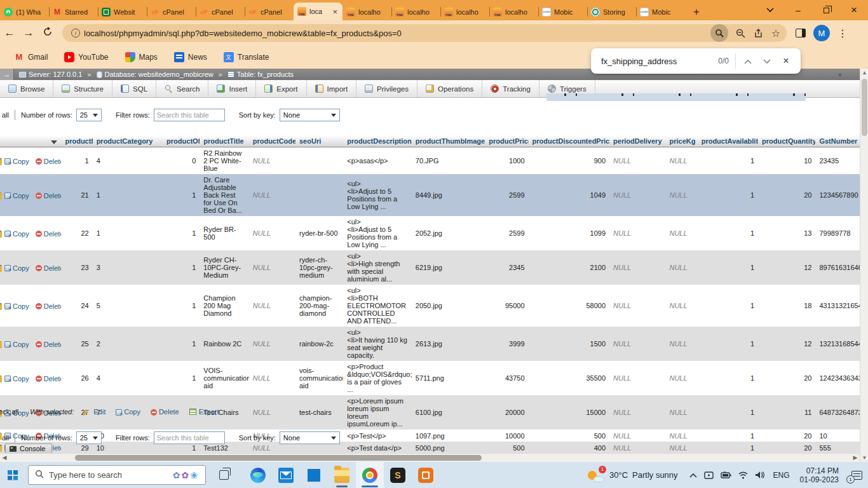 Image resolution: width=868 pixels, height=488 pixels. What do you see at coordinates (563, 12) in the screenshot?
I see `browser-tab-11: Mobic` at bounding box center [563, 12].